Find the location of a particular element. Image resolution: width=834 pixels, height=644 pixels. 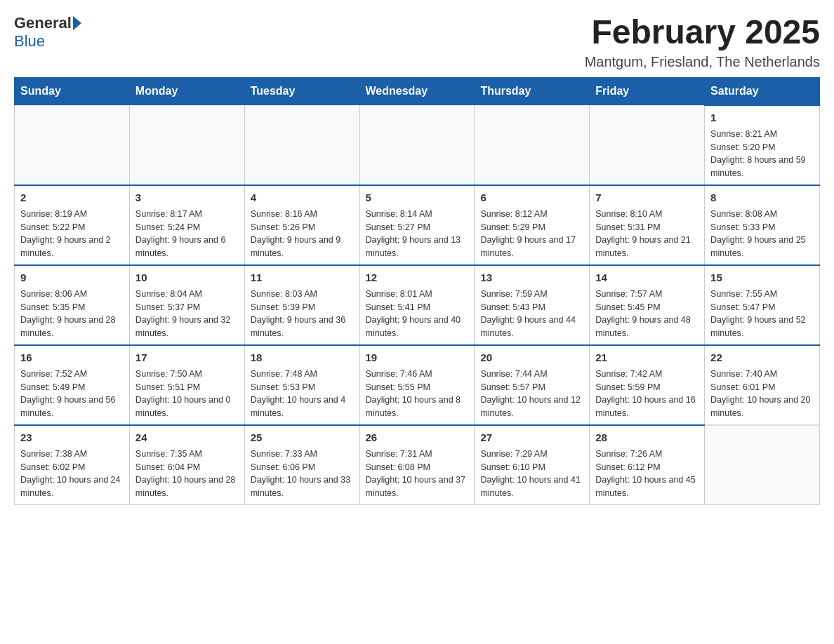

weekday-header-friday: Friday is located at coordinates (647, 91).